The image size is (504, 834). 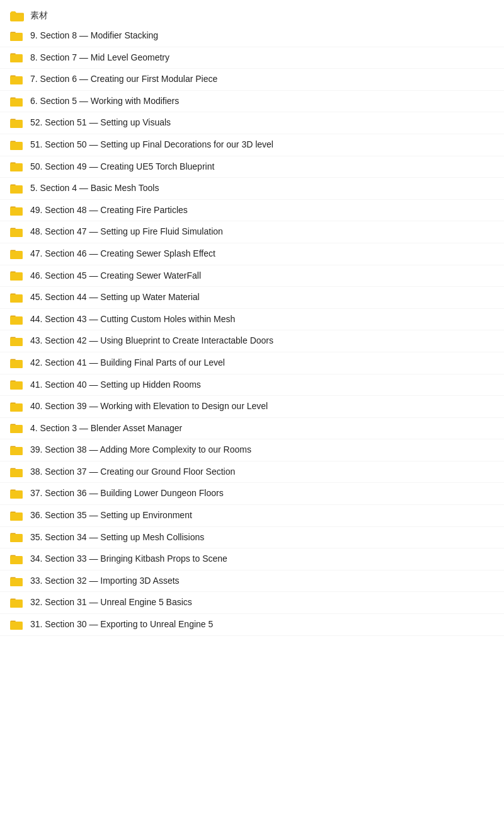 I want to click on item-label: 50. Section 49 — Creating UE5 Torch Blue…, so click(x=122, y=167).